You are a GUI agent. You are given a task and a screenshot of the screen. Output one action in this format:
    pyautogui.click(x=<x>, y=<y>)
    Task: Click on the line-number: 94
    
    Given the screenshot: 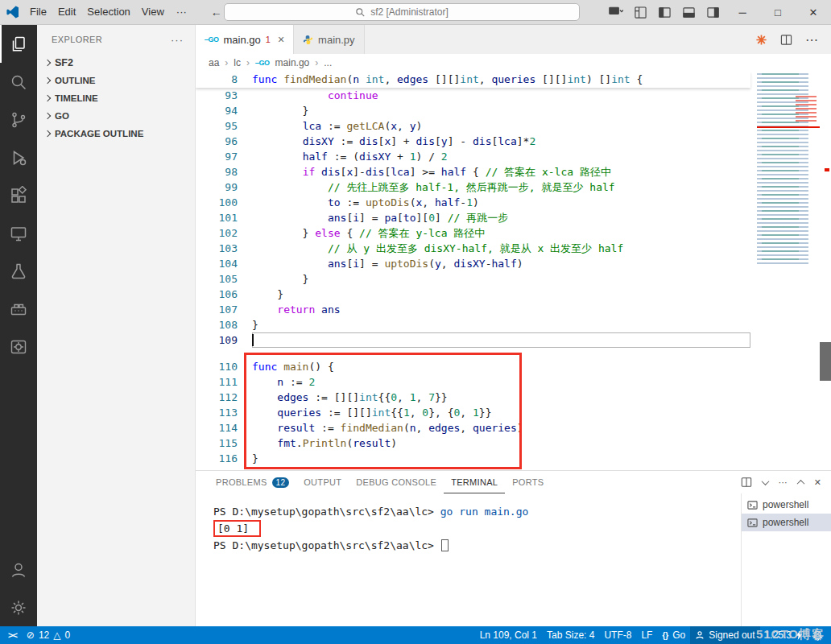 What is the action you would take?
    pyautogui.click(x=224, y=111)
    